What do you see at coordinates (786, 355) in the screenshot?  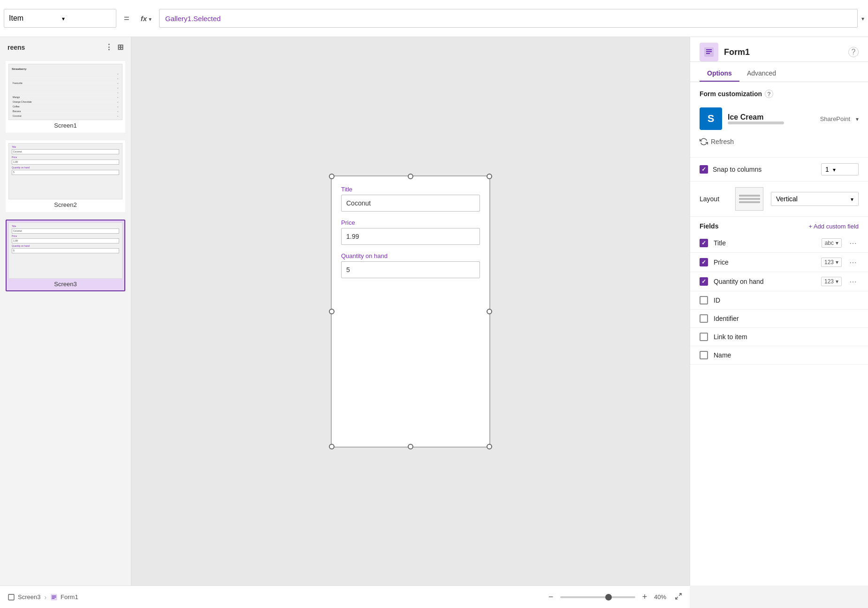 I see `field-name-name: Name` at bounding box center [786, 355].